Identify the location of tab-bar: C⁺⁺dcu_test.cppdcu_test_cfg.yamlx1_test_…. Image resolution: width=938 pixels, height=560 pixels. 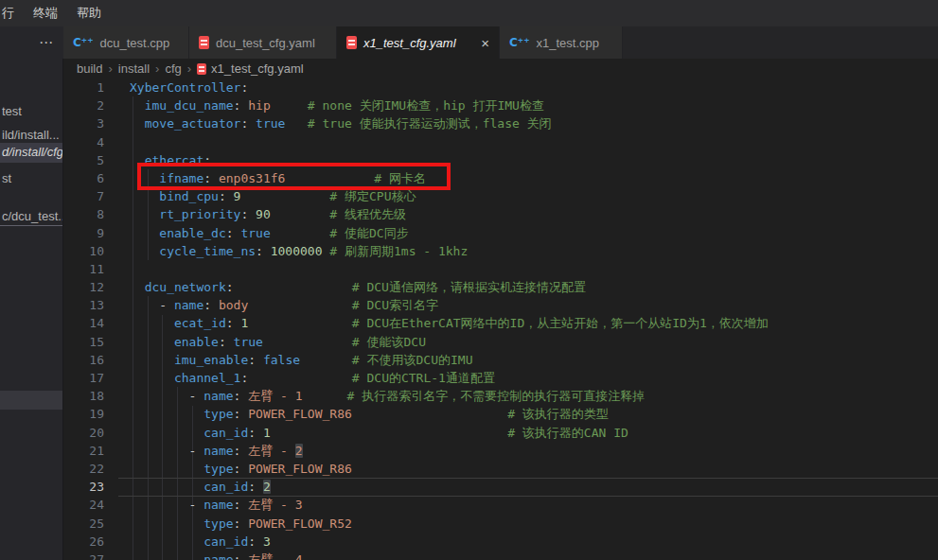
(501, 43).